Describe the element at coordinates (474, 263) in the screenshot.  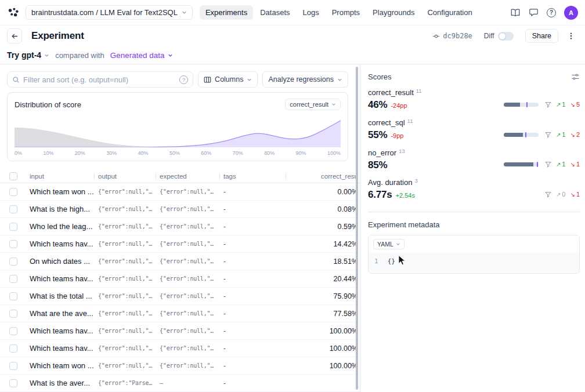
I see `metadata-code-area: 1 {}` at that location.